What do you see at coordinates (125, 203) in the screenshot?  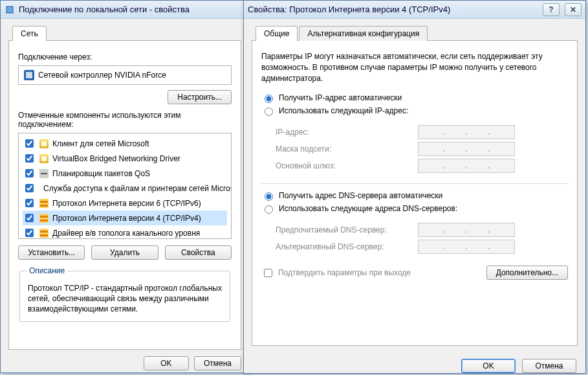 I see `list-item: Протокол Интернета версии 6 (TCP/IPv6)` at bounding box center [125, 203].